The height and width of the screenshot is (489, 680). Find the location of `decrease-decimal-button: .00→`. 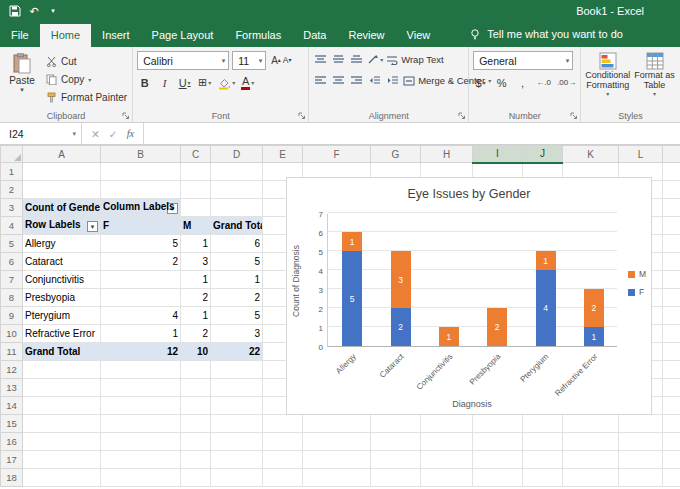

decrease-decimal-button: .00→ is located at coordinates (566, 82).